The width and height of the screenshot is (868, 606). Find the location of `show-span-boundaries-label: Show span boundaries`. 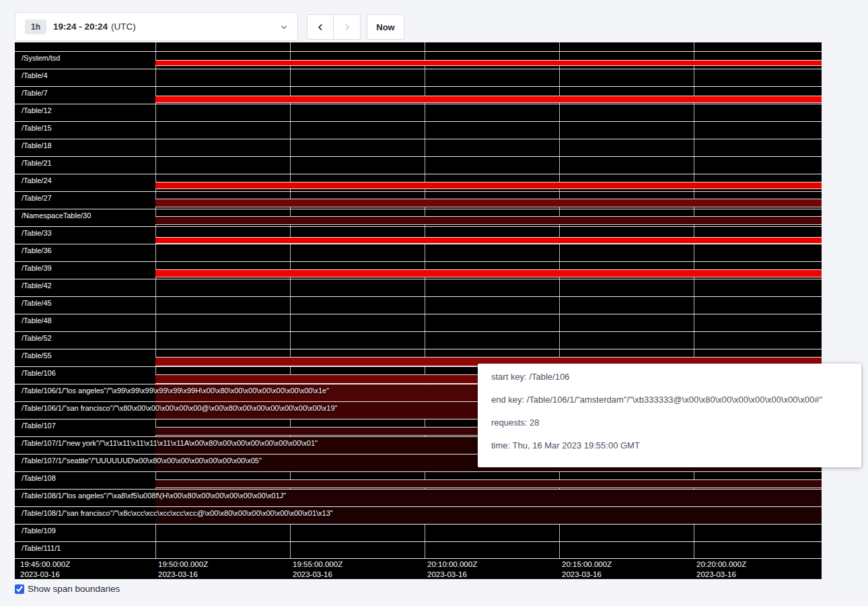

show-span-boundaries-label: Show span boundaries is located at coordinates (74, 588).